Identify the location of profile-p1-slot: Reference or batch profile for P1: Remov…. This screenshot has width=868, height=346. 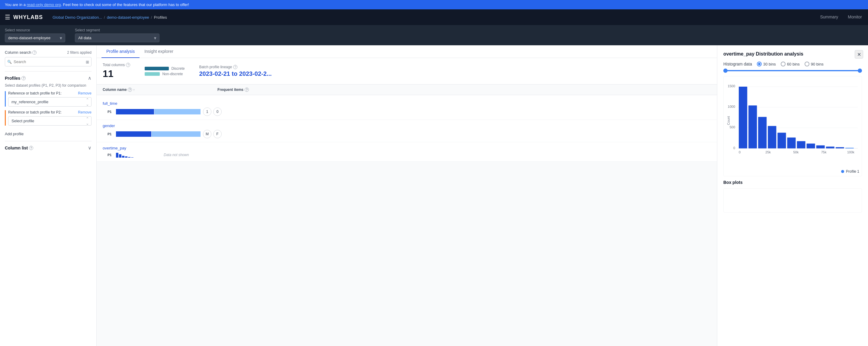
(48, 99).